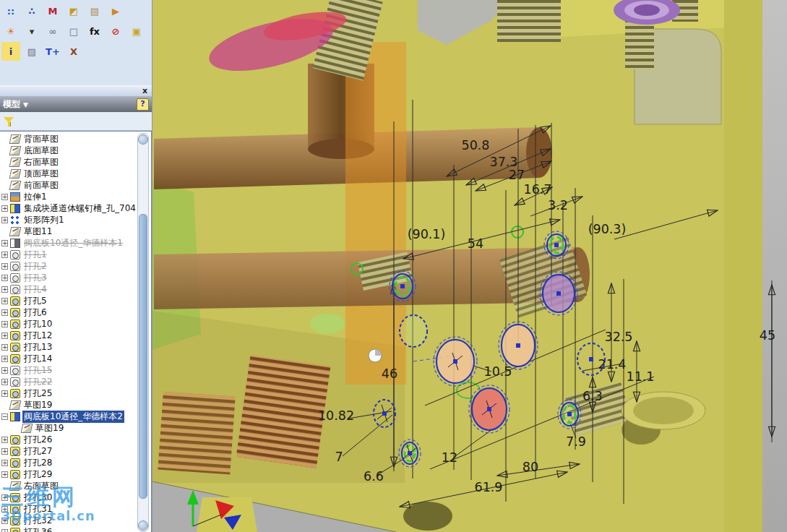 The width and height of the screenshot is (787, 532). I want to click on tree-item: +打孔10, so click(68, 324).